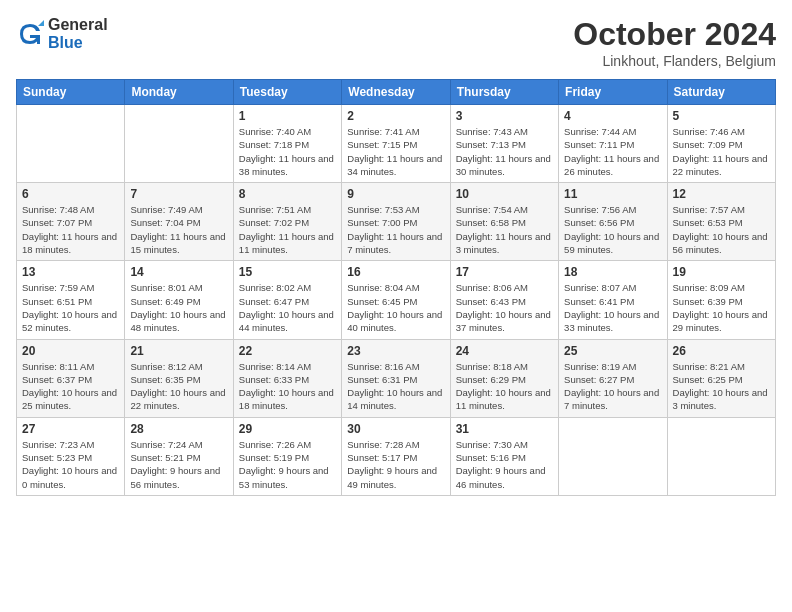  I want to click on day-number: 24, so click(504, 351).